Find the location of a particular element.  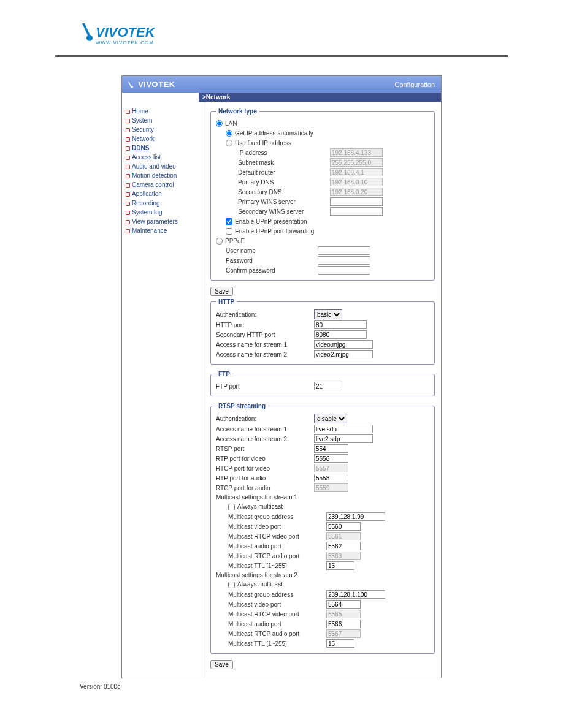

mvp2-input is located at coordinates (343, 604).